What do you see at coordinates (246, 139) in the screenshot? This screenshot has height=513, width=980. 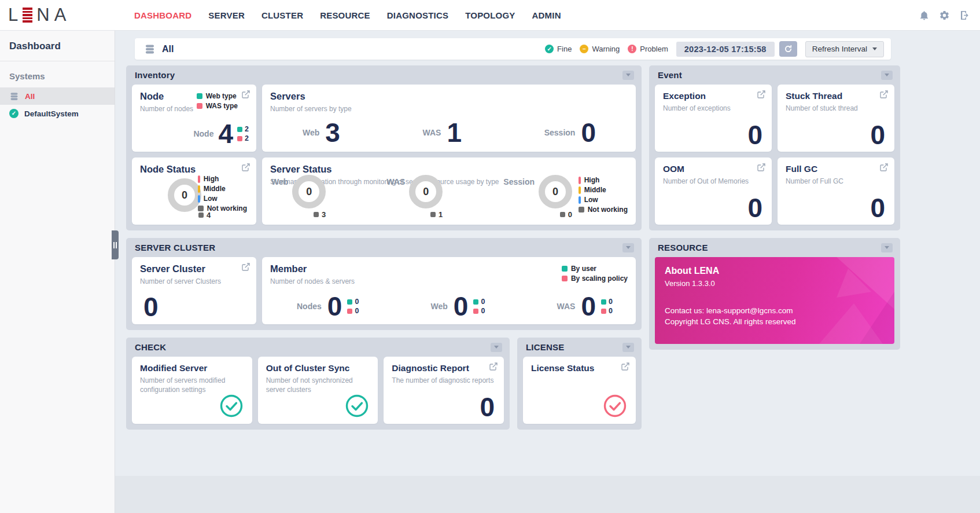 I see `node-was-count: 2` at bounding box center [246, 139].